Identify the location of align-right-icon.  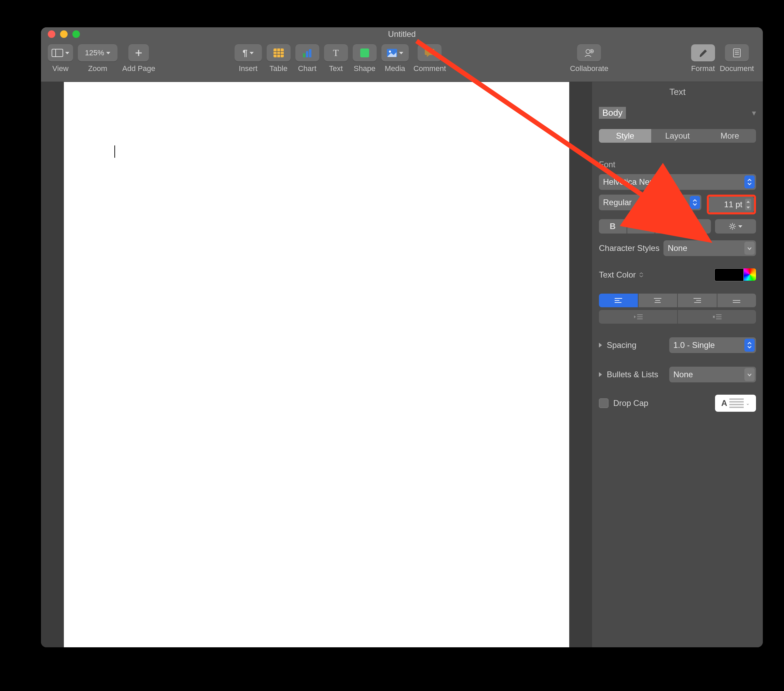
(697, 301).